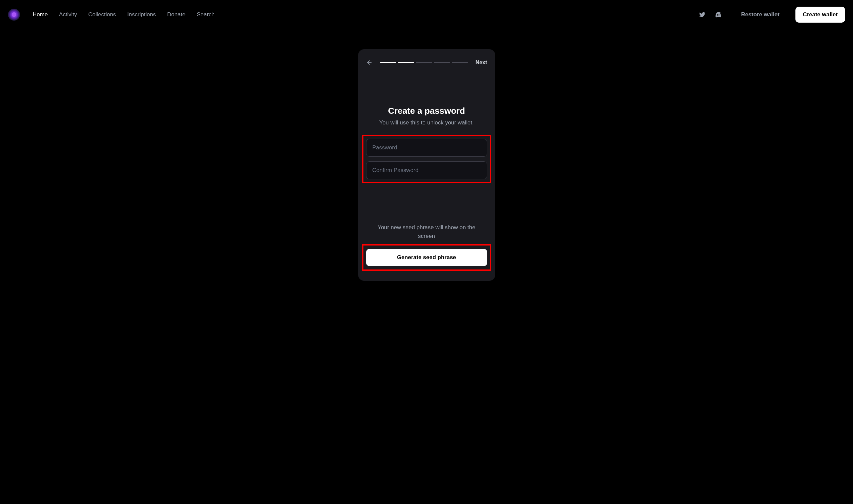 The image size is (853, 504). I want to click on next-button: Next, so click(481, 62).